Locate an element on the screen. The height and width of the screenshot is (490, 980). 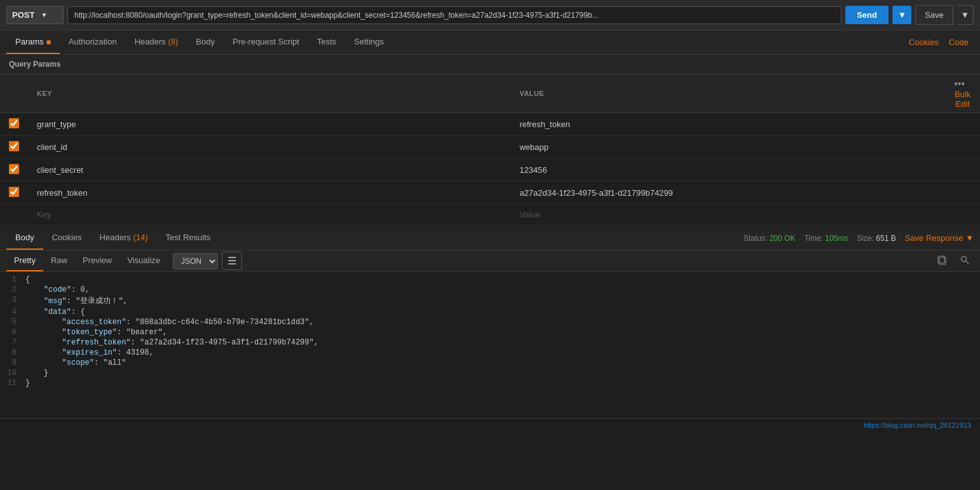
save-dropdown-button: ▼ is located at coordinates (965, 15).